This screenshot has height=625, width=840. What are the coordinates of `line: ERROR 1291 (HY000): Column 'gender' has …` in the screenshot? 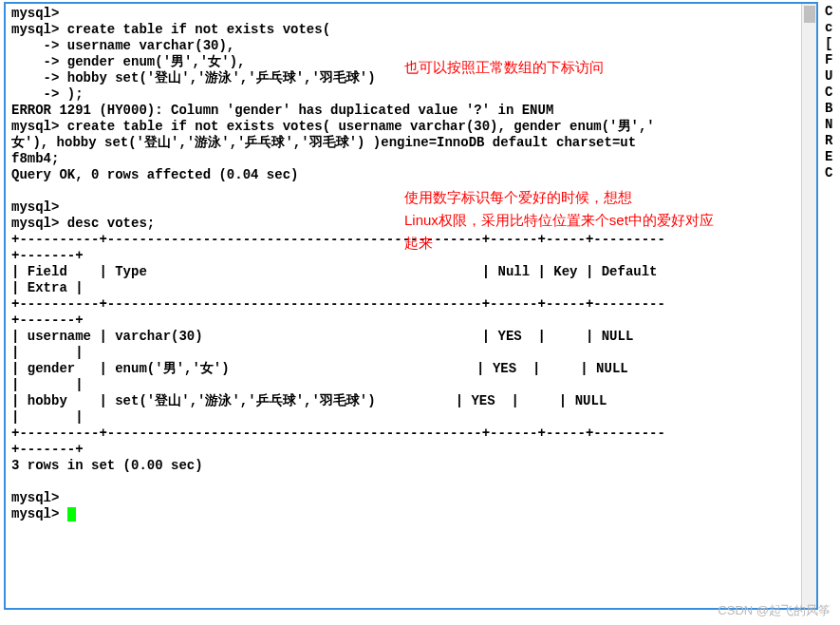 It's located at (283, 110).